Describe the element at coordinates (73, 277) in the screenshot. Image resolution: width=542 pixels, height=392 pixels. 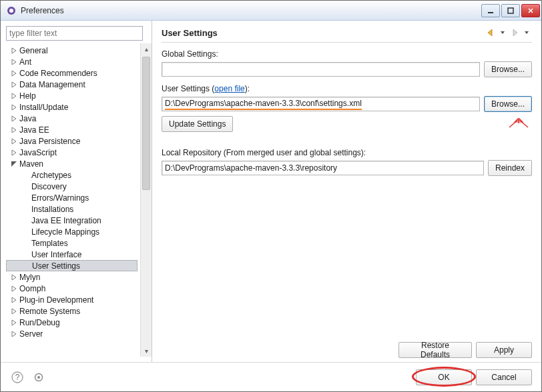
I see `tree-item: Mylyn` at that location.